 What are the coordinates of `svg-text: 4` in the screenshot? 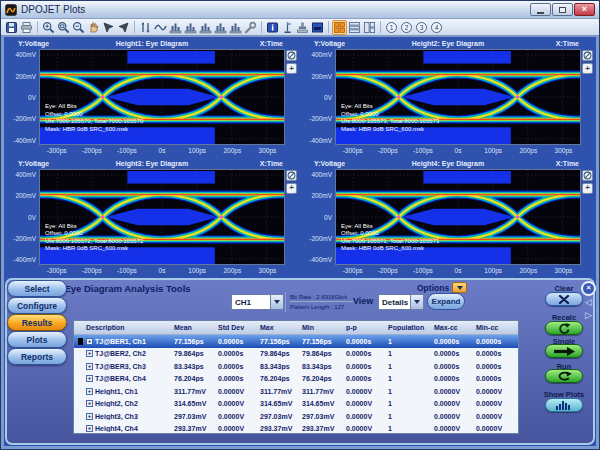 It's located at (437, 26).